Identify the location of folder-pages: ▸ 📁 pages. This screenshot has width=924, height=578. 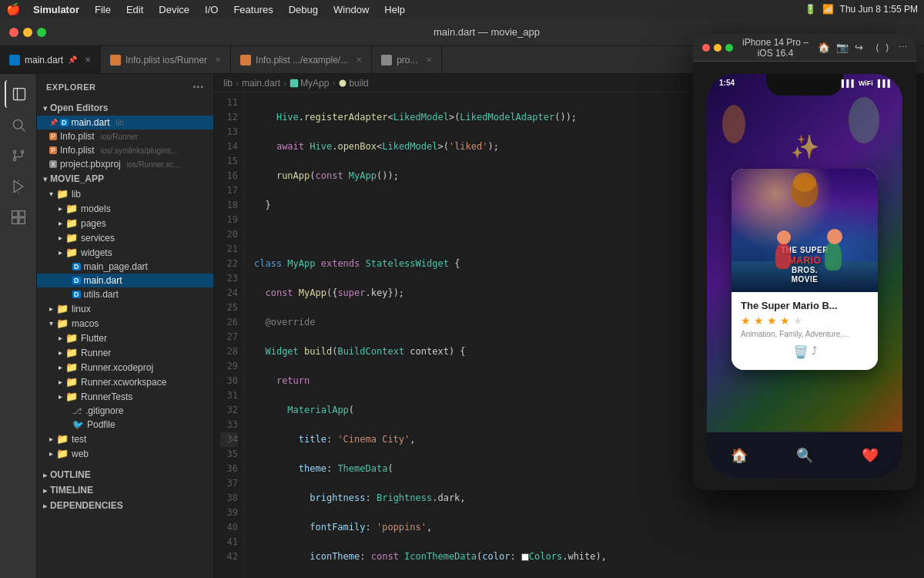
(125, 223).